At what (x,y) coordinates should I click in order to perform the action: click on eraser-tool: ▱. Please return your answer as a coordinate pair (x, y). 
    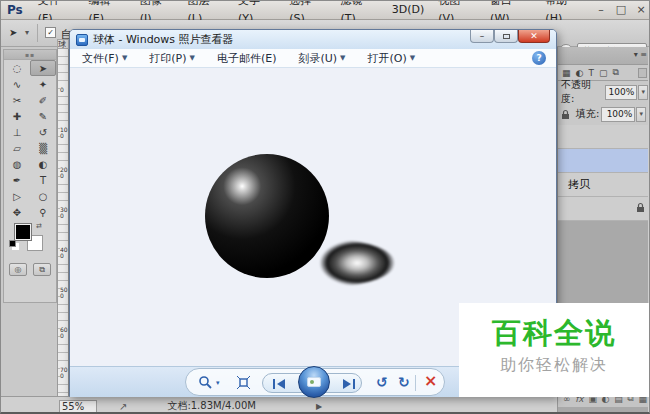
    Looking at the image, I should click on (17, 148).